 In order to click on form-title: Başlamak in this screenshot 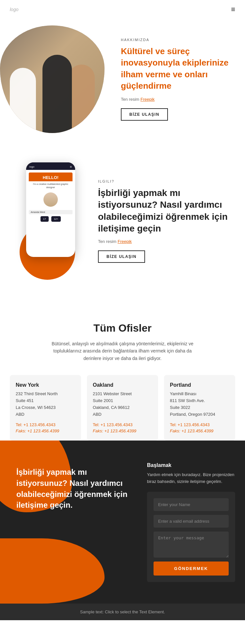, I will do `click(191, 465)`.